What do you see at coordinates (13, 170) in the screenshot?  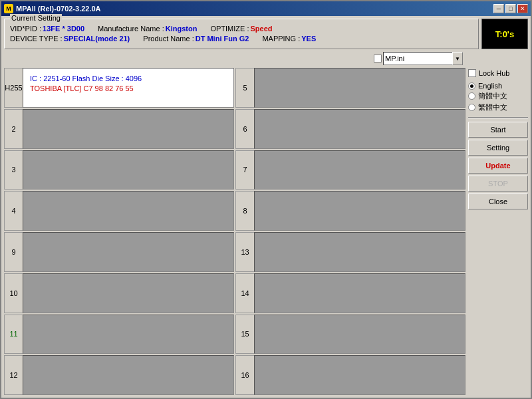 I see `port-label-3: 3` at bounding box center [13, 170].